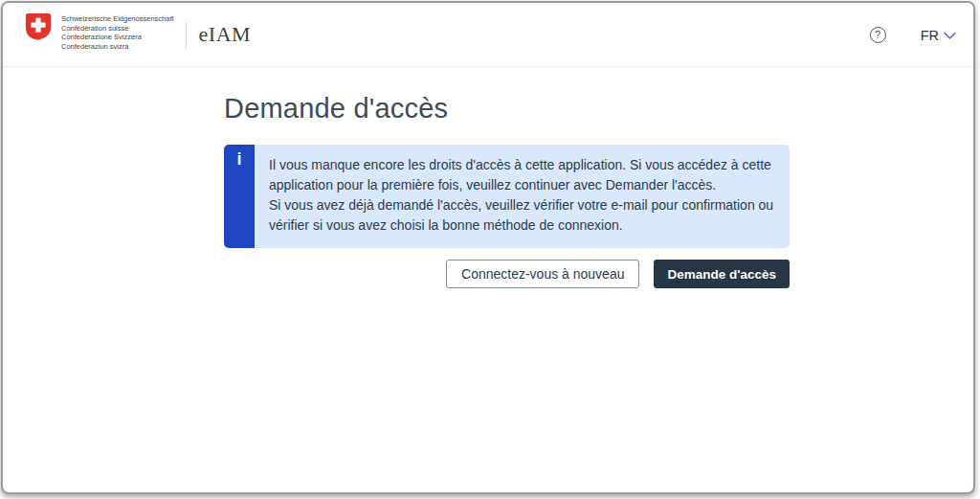 Image resolution: width=980 pixels, height=499 pixels. Describe the element at coordinates (118, 19) in the screenshot. I see `confederation-line-de: Schweizerische Eidgenossenschaft` at that location.